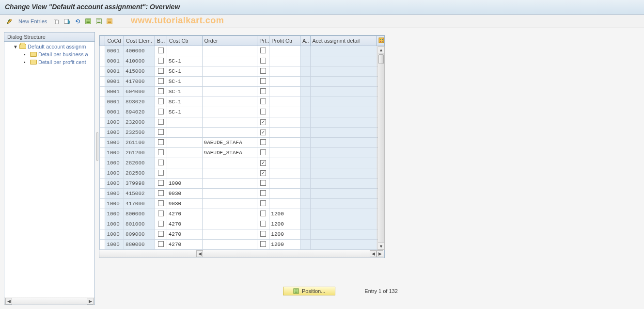 This screenshot has height=309, width=644. Describe the element at coordinates (49, 62) in the screenshot. I see `tree-item-detail-profit: • Detail per profit cent` at that location.